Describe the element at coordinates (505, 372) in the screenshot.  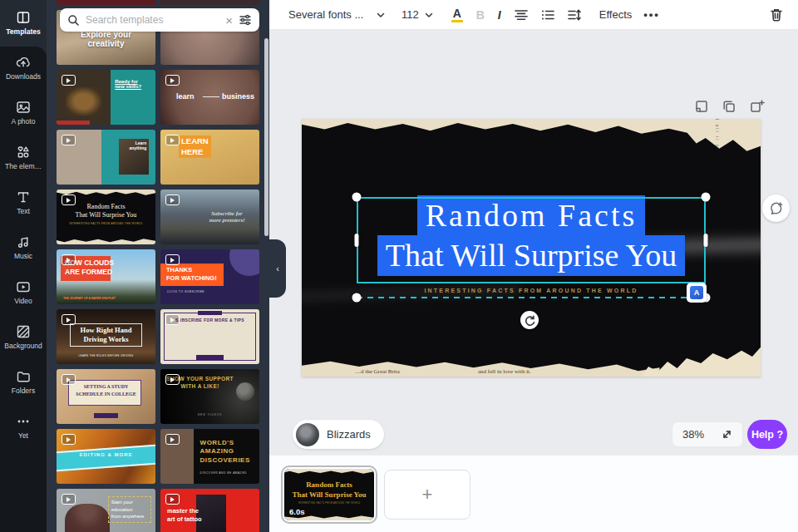
I see `newsprint-fragment: and fell in love with it.` at that location.